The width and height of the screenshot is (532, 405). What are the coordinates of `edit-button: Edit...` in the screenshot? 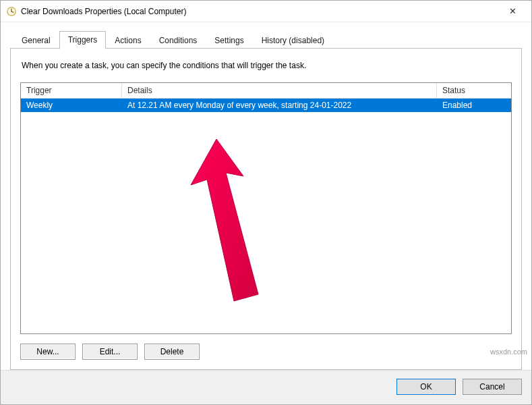 It's located at (110, 352).